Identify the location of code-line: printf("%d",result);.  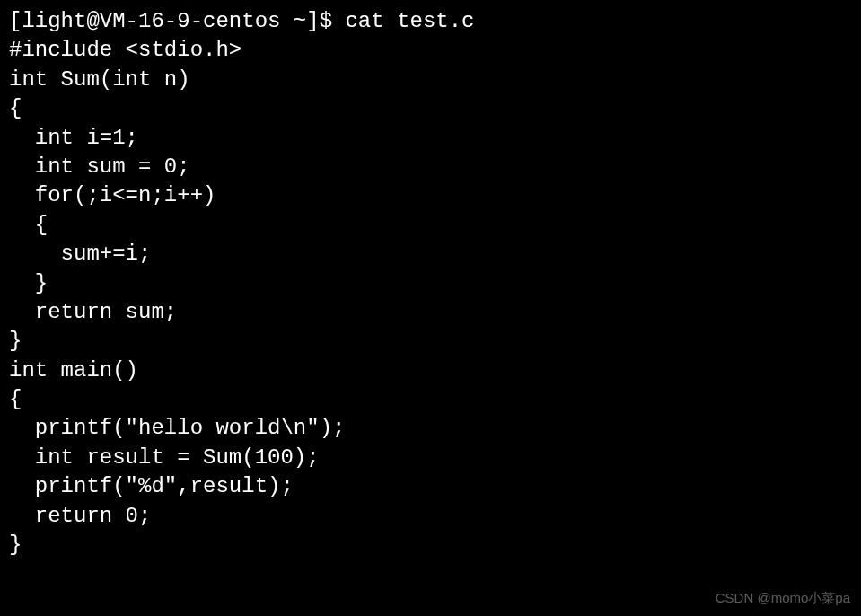
(431, 487).